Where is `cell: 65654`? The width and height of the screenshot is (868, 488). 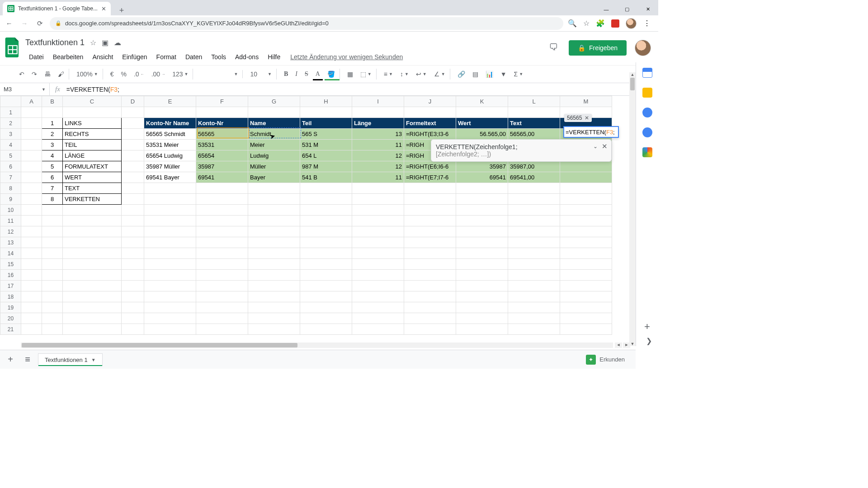
cell: 65654 is located at coordinates (222, 156).